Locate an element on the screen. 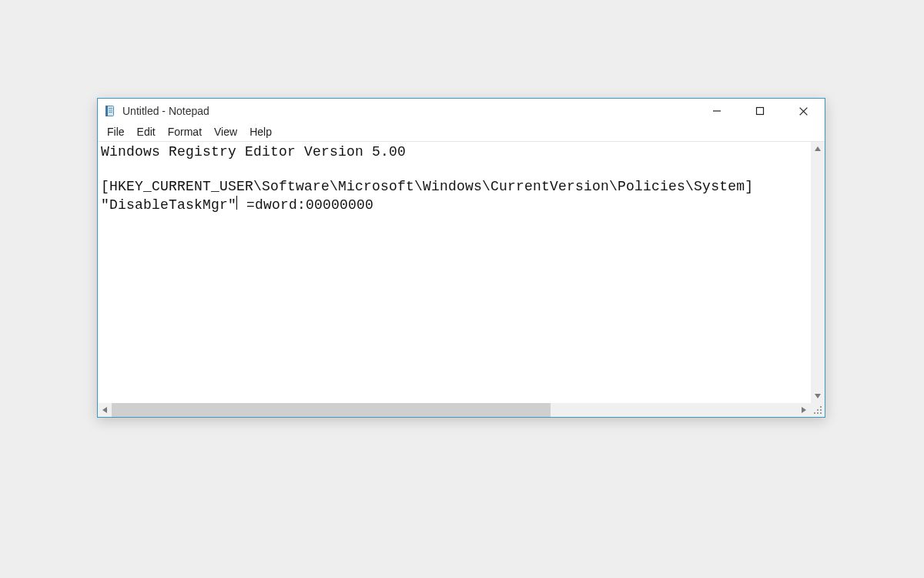 The width and height of the screenshot is (924, 578). editor-line: Windows Registry Editor Version 5.00 is located at coordinates (253, 152).